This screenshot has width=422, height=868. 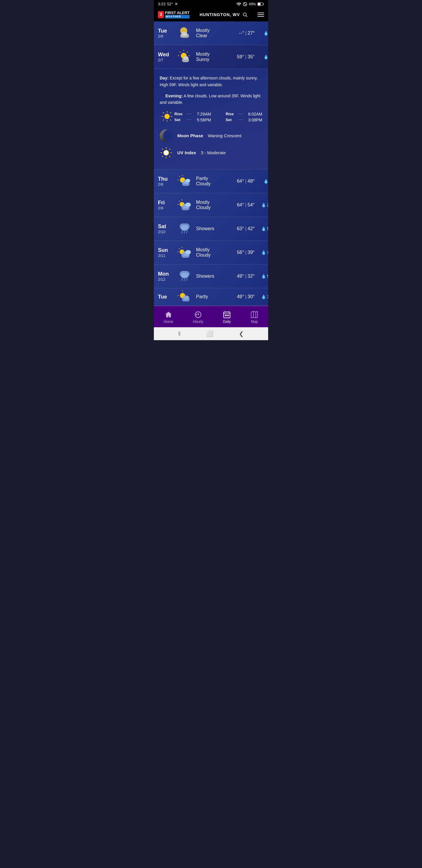 What do you see at coordinates (263, 297) in the screenshot?
I see `precip: 💧 30%` at bounding box center [263, 297].